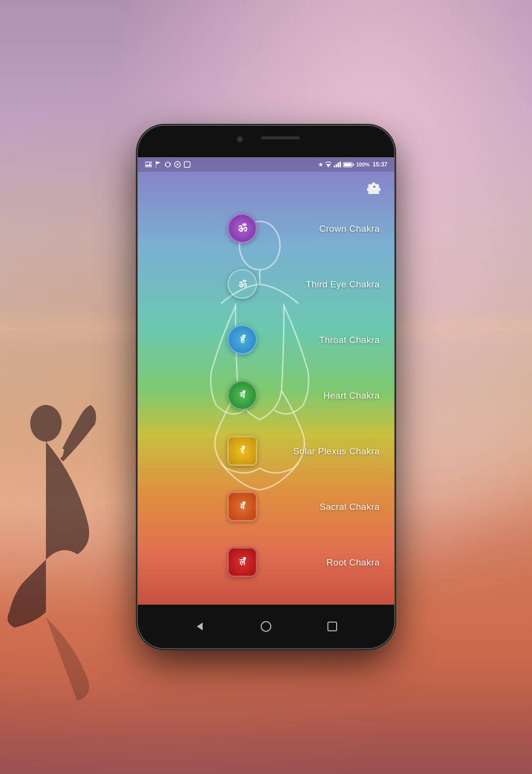  Describe the element at coordinates (243, 284) in the screenshot. I see `third-eye-chakra-symbol: ॐ` at that location.